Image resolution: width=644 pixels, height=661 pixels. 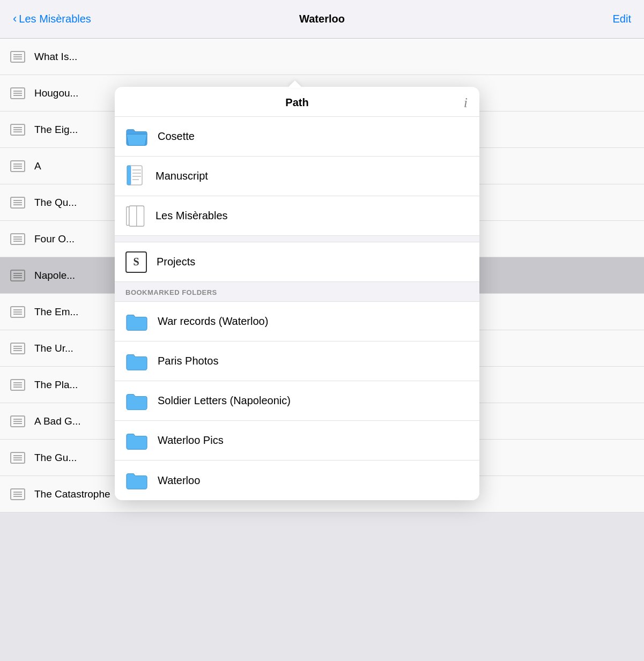 I want to click on popover-arrow, so click(x=295, y=84).